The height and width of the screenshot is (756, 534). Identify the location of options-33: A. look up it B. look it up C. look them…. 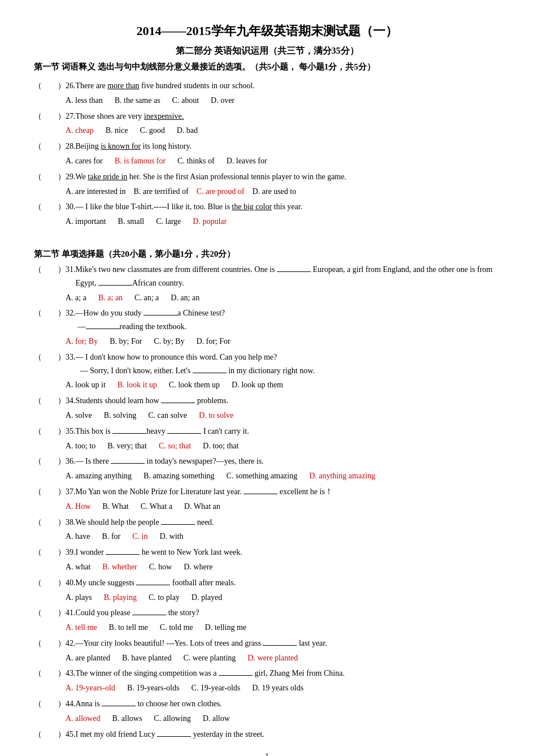
(267, 385).